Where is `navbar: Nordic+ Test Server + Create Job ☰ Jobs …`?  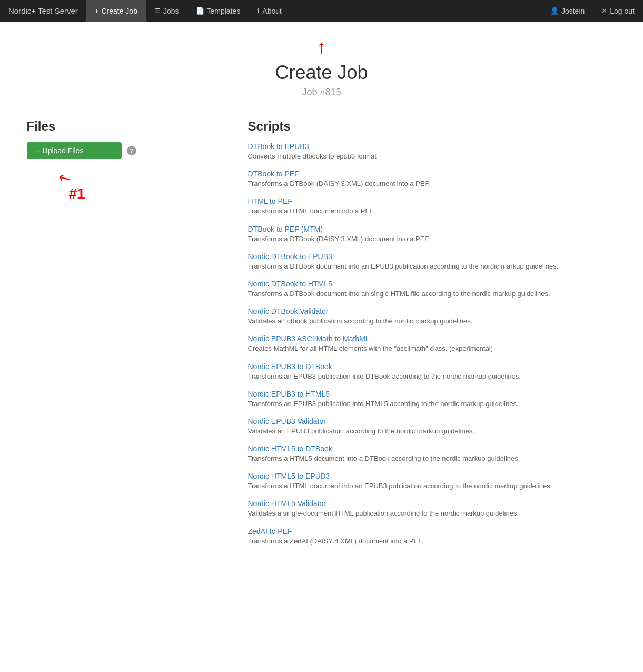 navbar: Nordic+ Test Server + Create Job ☰ Jobs … is located at coordinates (321, 11).